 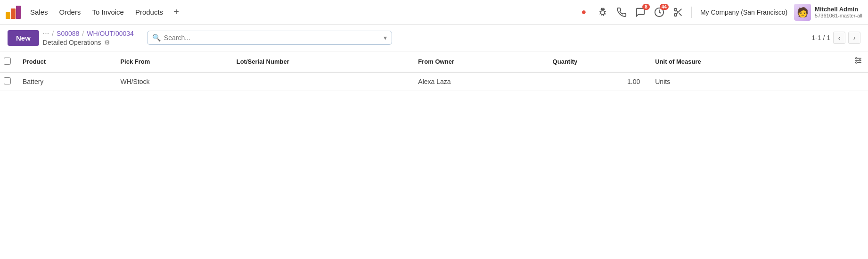 I want to click on col-unit-of-measure: Unit of Measure, so click(x=730, y=62).